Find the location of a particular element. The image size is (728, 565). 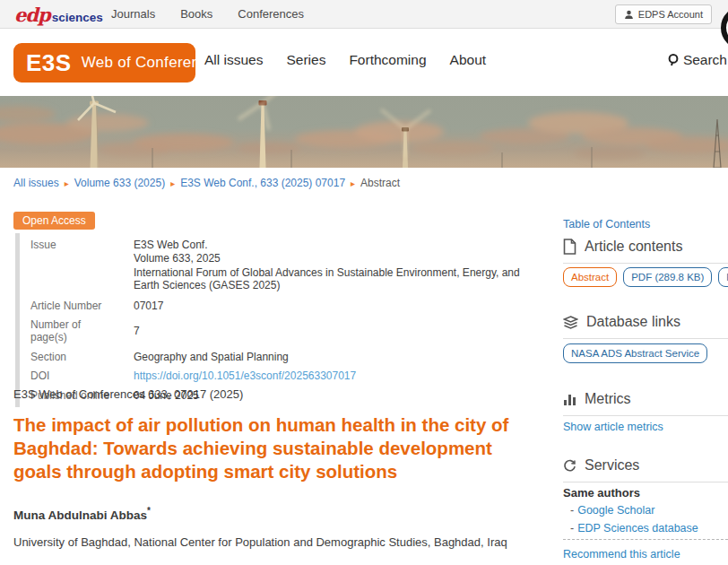

info-row-pages: Number of page(s) 7 is located at coordinates (287, 332).